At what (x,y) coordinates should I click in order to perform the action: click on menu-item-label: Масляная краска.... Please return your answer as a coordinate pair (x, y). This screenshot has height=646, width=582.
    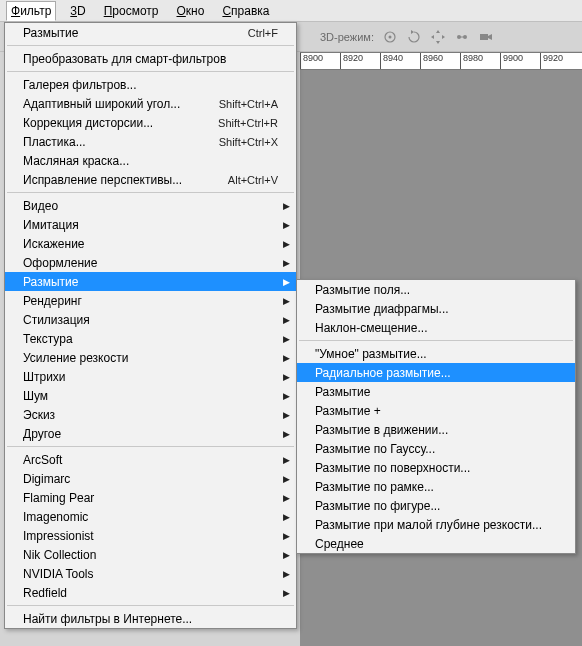
    Looking at the image, I should click on (150, 161).